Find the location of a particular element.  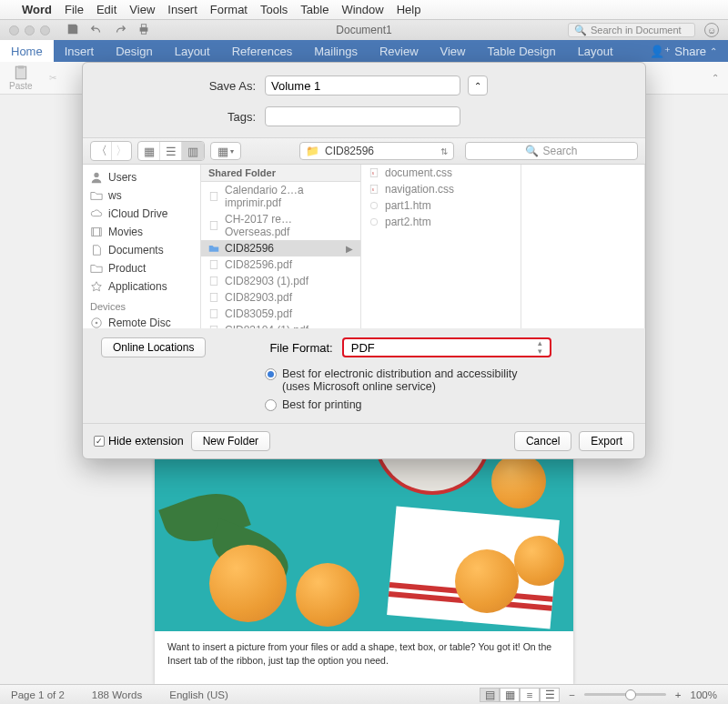

file-item: part2.htm is located at coordinates (440, 222).